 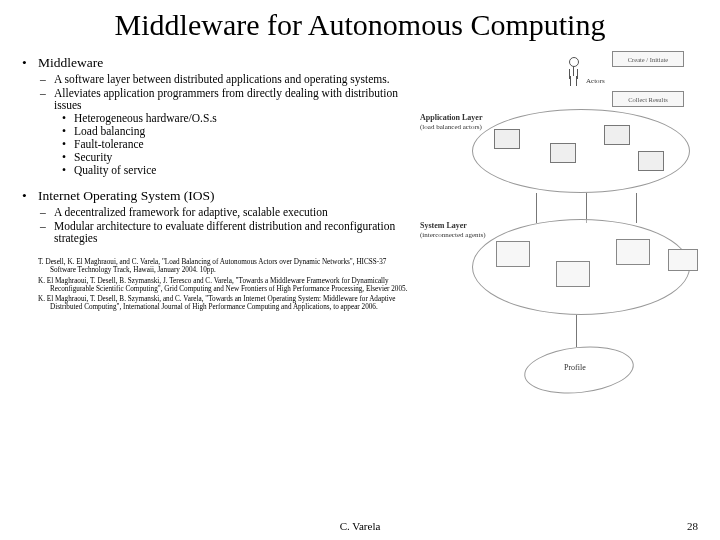 What do you see at coordinates (214, 79) in the screenshot?
I see `bullet-item: A software layer between distributed app…` at bounding box center [214, 79].